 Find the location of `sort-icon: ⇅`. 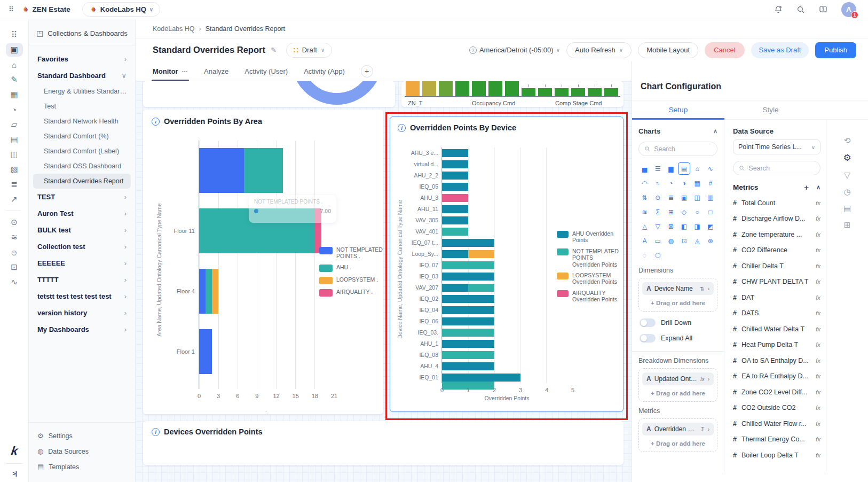

sort-icon: ⇅ is located at coordinates (702, 289).